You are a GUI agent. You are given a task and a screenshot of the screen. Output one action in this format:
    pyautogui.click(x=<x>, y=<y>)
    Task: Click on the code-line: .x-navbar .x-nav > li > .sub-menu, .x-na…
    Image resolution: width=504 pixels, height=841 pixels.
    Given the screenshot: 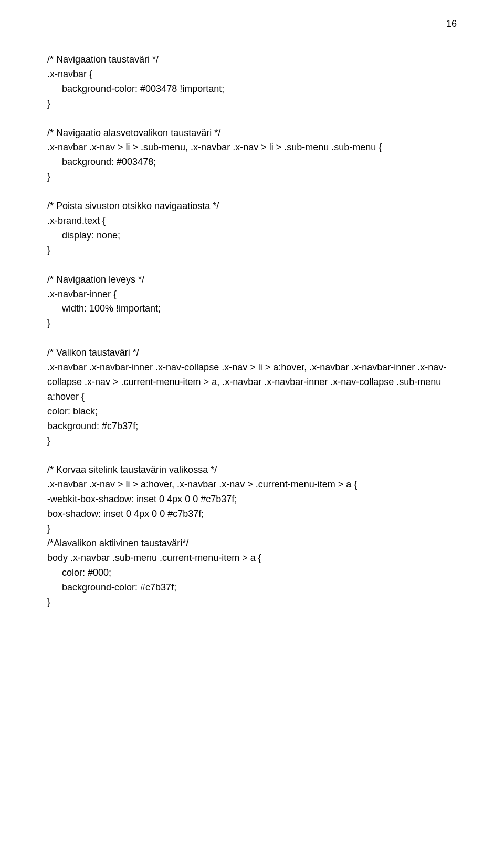 What is the action you would take?
    pyautogui.click(x=252, y=148)
    